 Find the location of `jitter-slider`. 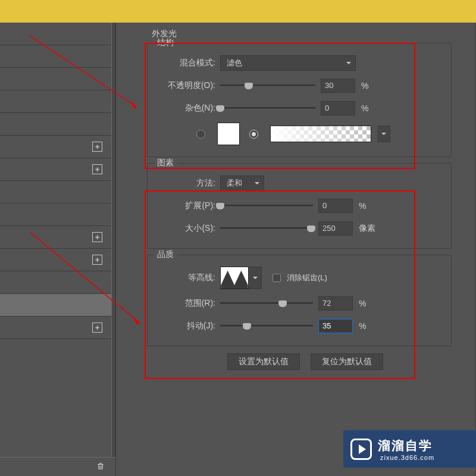

jitter-slider is located at coordinates (267, 326).